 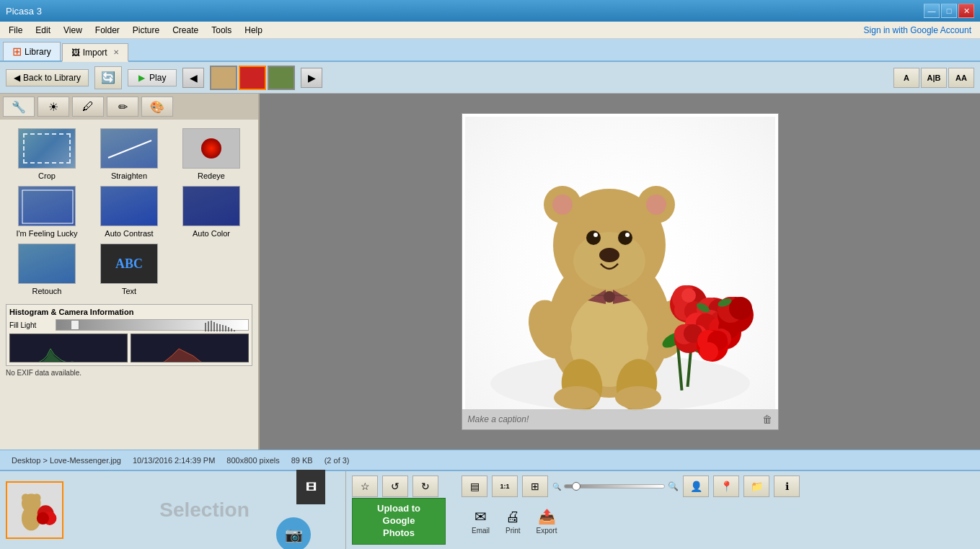 What do you see at coordinates (787, 486) in the screenshot?
I see `info-button: ℹ` at bounding box center [787, 486].